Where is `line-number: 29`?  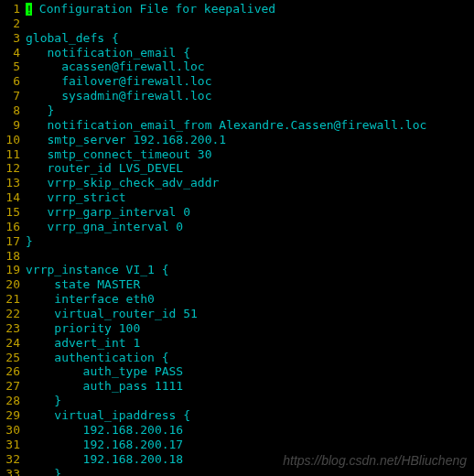
line-number: 29 is located at coordinates (10, 416).